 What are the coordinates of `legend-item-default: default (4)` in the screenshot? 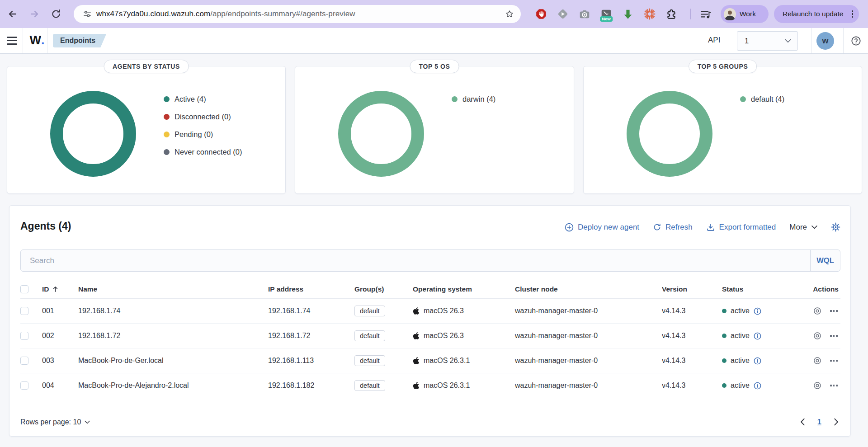 It's located at (762, 99).